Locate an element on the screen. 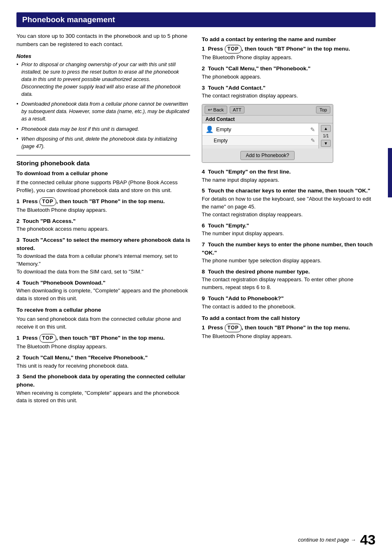 Image resolution: width=392 pixels, height=556 pixels. add-contact-step-5: 5 Touch the character keys to enter the … is located at coordinates (288, 202).